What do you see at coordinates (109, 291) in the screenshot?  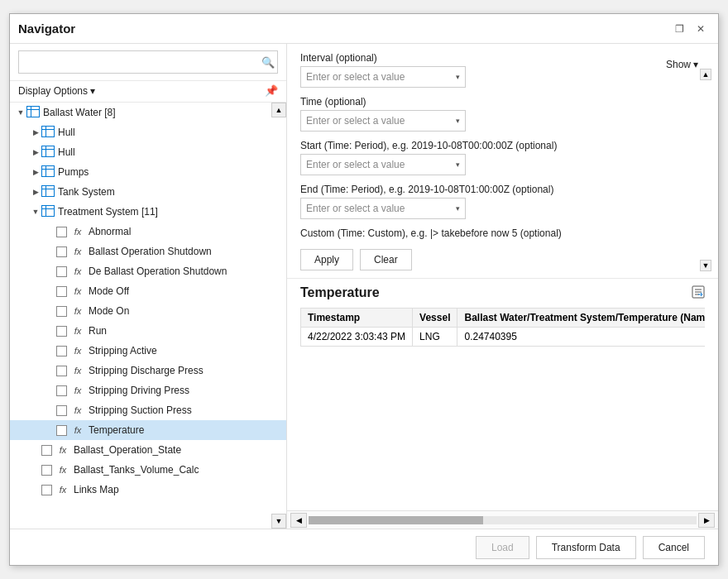 I see `tree-node-label: Mode Off` at bounding box center [109, 291].